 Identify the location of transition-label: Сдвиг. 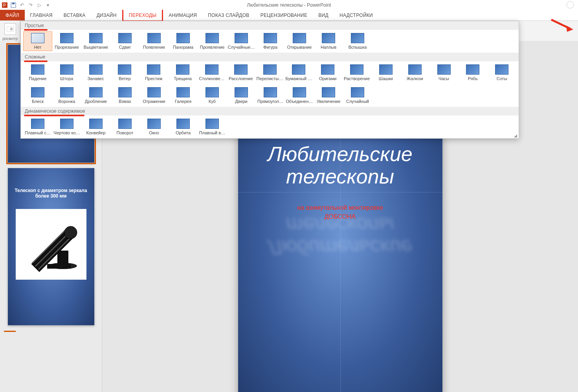
(125, 47).